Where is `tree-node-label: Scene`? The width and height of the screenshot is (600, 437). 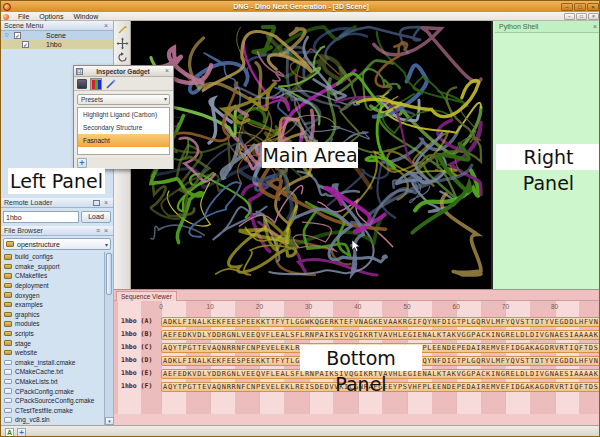
tree-node-label: Scene is located at coordinates (56, 36).